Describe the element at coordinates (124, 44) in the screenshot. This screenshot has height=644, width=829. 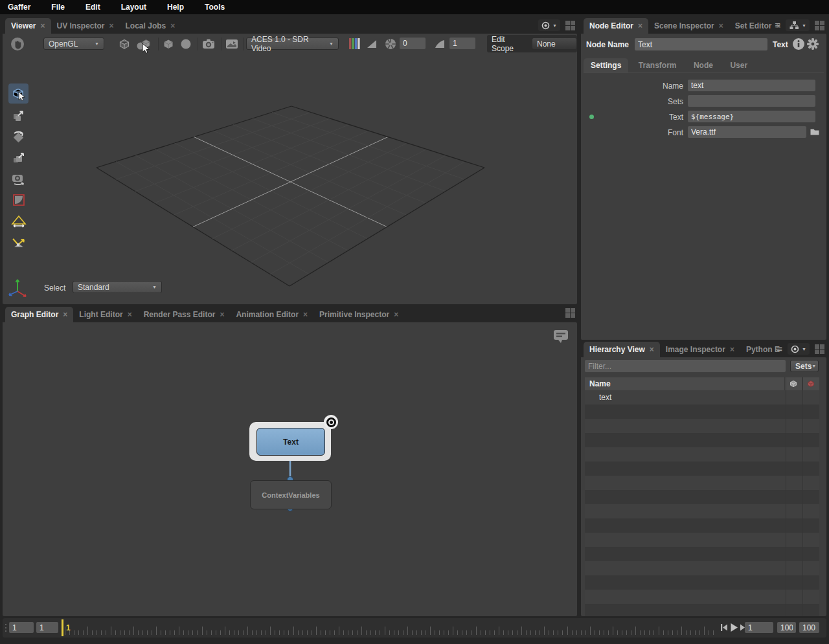
I see `drawing-mode-icon` at that location.